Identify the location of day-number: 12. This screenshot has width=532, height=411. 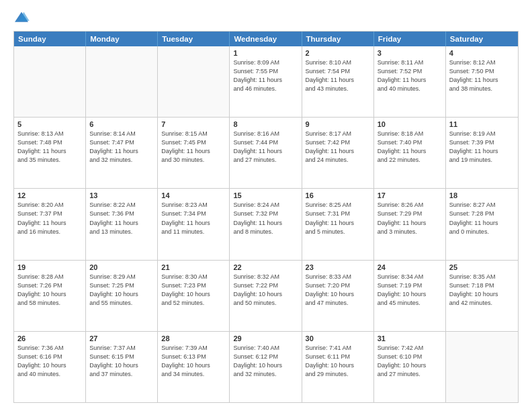
(50, 195).